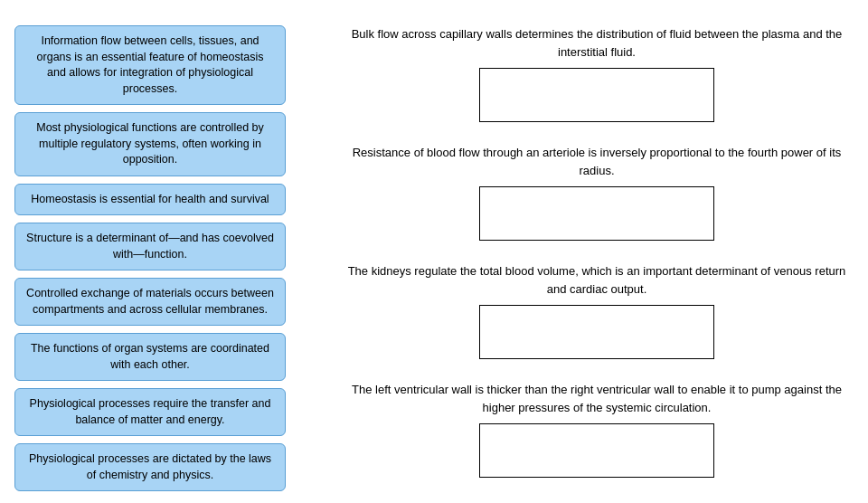 This screenshot has width=868, height=503. Describe the element at coordinates (150, 413) in the screenshot. I see `drag-card-7: Physiological processes require the tran…` at that location.